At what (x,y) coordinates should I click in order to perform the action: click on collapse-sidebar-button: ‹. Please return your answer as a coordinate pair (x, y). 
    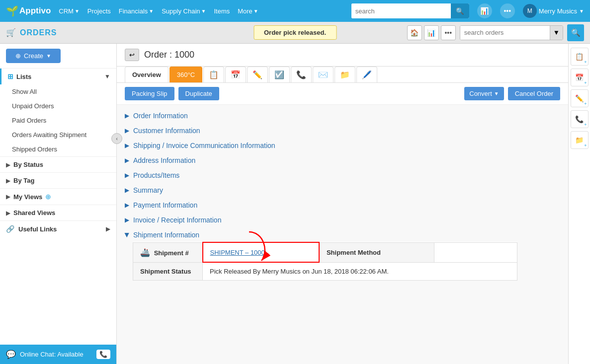
    Looking at the image, I should click on (117, 139).